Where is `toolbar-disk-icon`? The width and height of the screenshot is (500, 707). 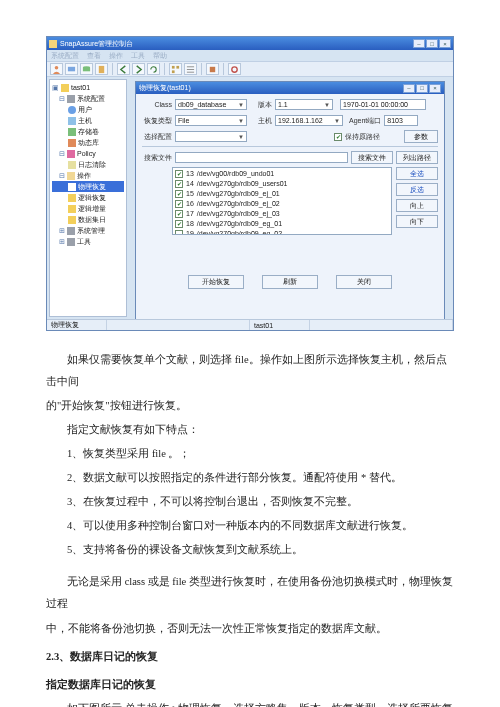
toolbar-disk-icon is located at coordinates (86, 69).